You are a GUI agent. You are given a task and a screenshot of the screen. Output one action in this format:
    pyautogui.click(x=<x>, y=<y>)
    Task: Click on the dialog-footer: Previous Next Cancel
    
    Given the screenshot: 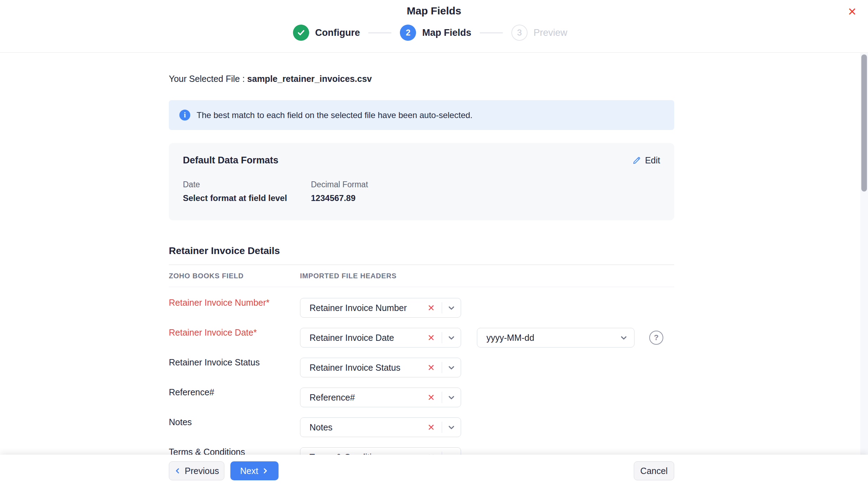 What is the action you would take?
    pyautogui.click(x=434, y=471)
    